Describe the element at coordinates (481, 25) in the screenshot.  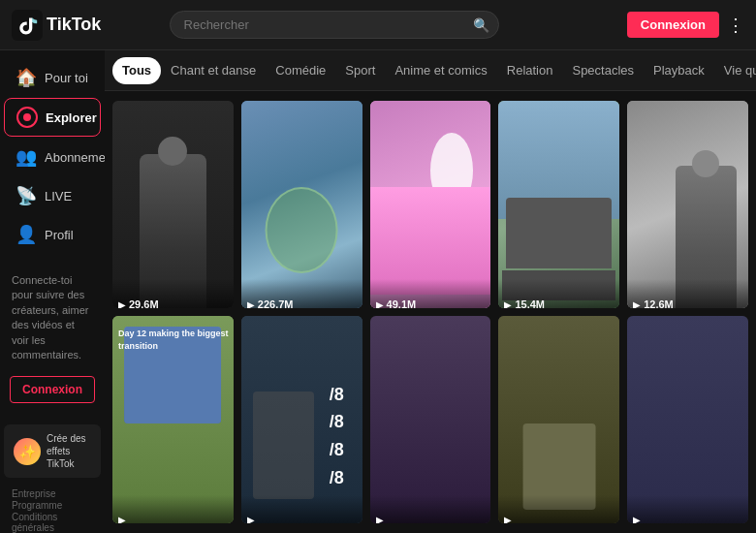
I see `search-icon: 🔍` at that location.